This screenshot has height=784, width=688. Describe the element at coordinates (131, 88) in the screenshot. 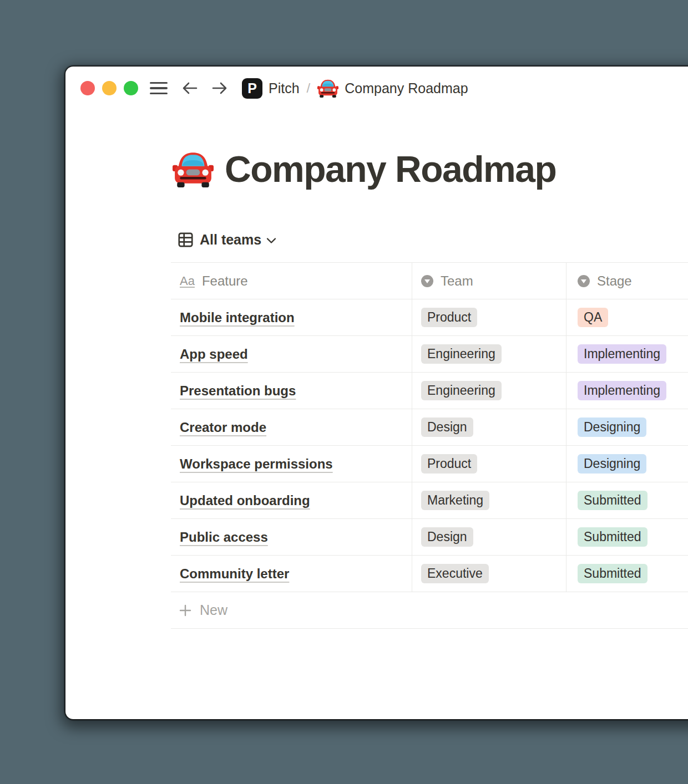

I see `zoom-window-button` at that location.